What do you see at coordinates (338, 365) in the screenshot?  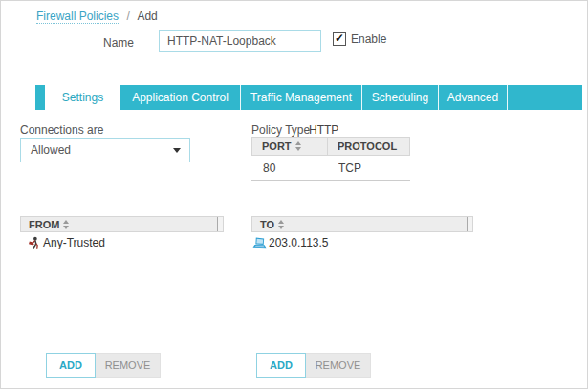 I see `to-remove-button: REMOVE` at bounding box center [338, 365].